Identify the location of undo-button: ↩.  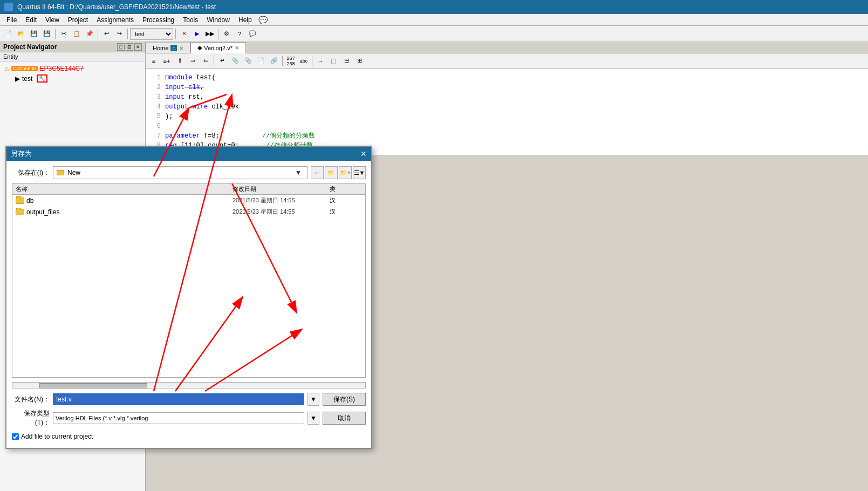
(106, 34).